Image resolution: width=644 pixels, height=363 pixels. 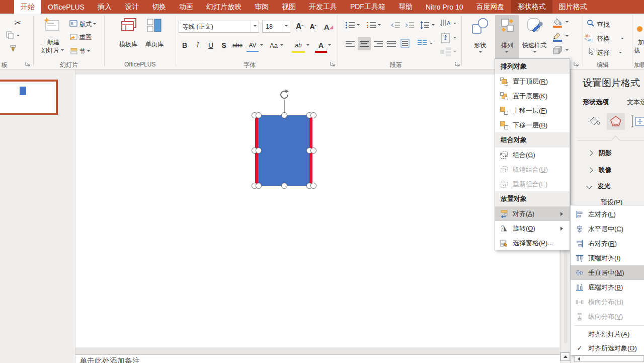 I want to click on tab-developer: 开发工具, so click(x=323, y=7).